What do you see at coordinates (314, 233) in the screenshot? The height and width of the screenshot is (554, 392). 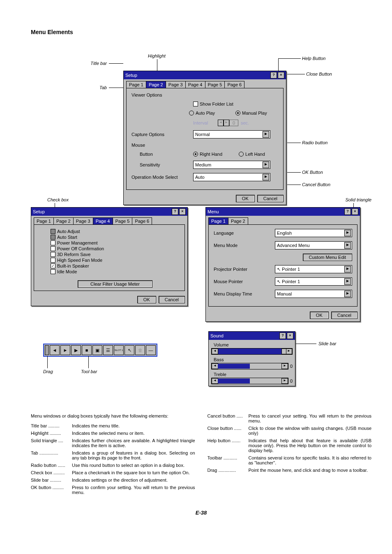 I see `language-dropdown: English▶` at bounding box center [314, 233].